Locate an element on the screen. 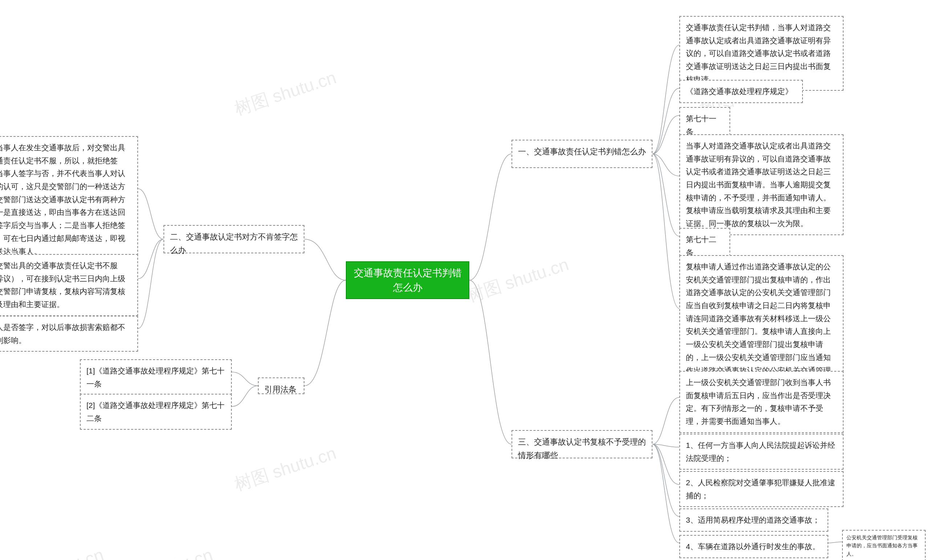 Image resolution: width=930 pixels, height=560 pixels. branch-3-item-4: 4、车辆在道路以外通行时发生的事故。 is located at coordinates (754, 547).